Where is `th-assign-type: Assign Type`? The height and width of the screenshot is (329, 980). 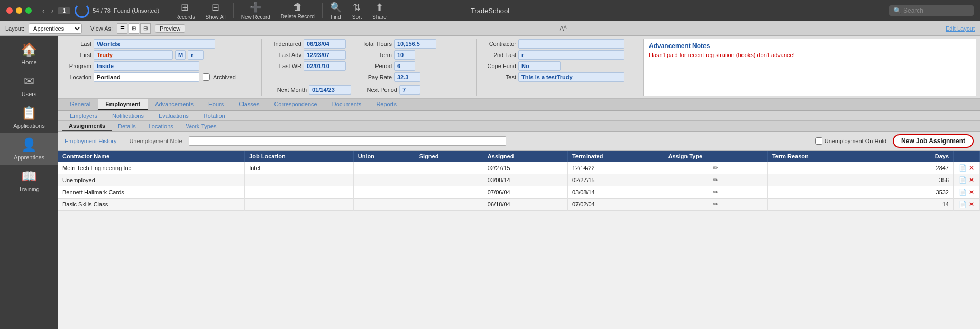 th-assign-type: Assign Type is located at coordinates (716, 156).